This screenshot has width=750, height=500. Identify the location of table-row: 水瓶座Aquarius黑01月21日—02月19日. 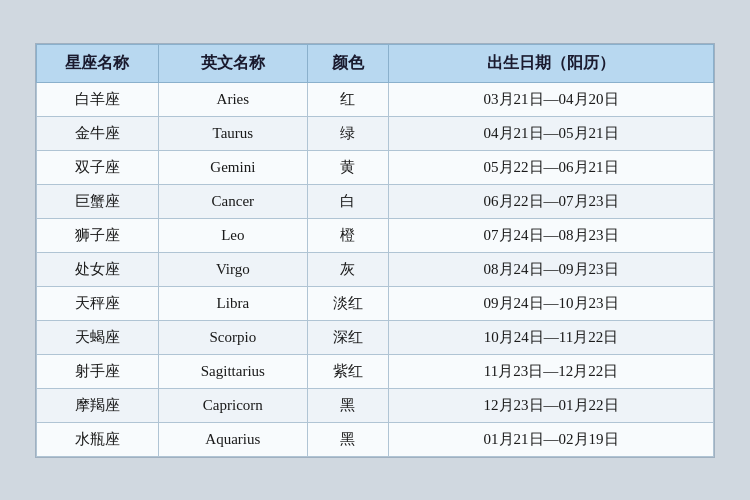
(376, 439).